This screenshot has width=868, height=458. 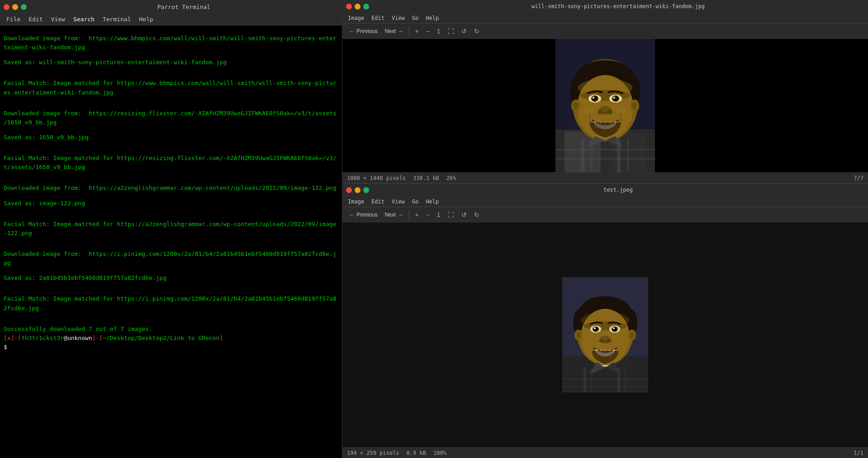 What do you see at coordinates (391, 31) in the screenshot?
I see `viewer-top-next-label: Next` at bounding box center [391, 31].